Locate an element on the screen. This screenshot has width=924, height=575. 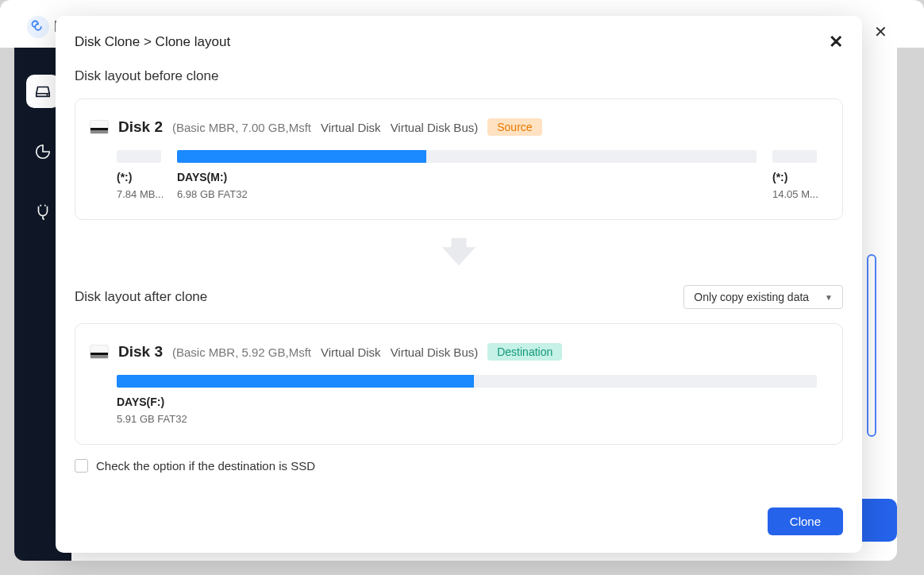
clone-button: Clone is located at coordinates (805, 521).